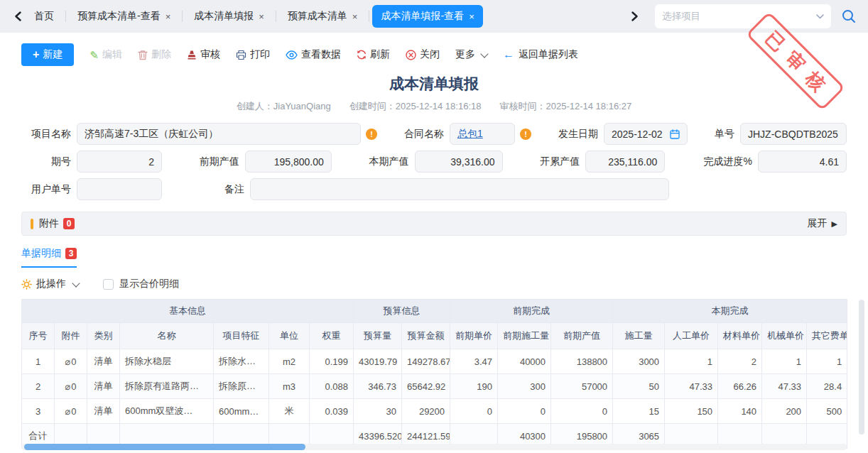  I want to click on column-header: 权重, so click(332, 337).